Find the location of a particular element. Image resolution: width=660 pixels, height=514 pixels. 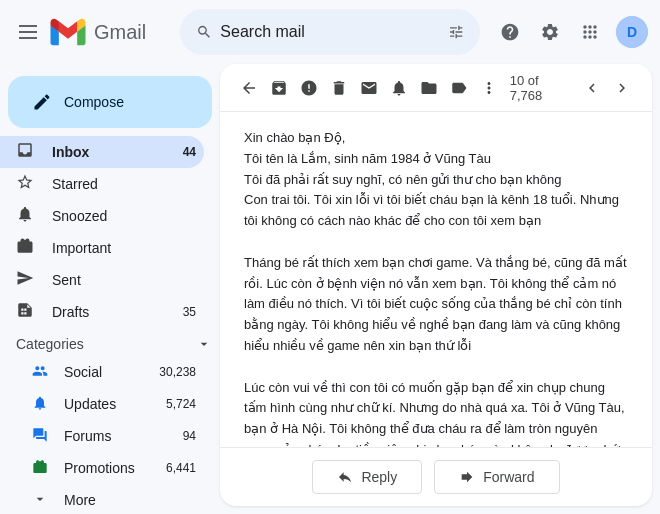

reply-button: Reply is located at coordinates (367, 477).